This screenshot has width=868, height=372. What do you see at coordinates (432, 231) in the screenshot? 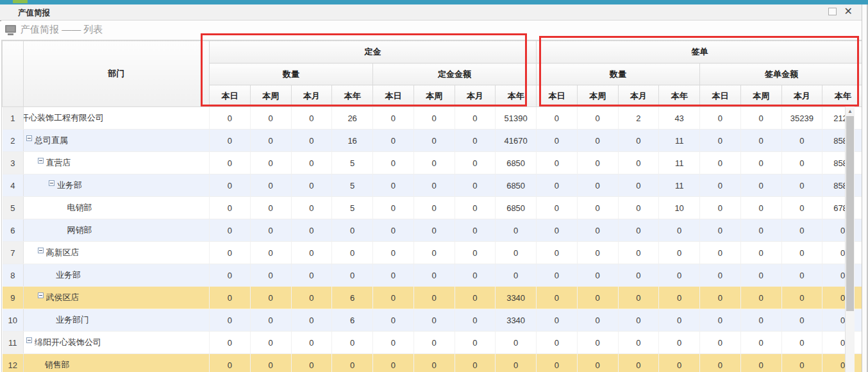
I see `table-row: 6网销部0000000000000000` at bounding box center [432, 231].